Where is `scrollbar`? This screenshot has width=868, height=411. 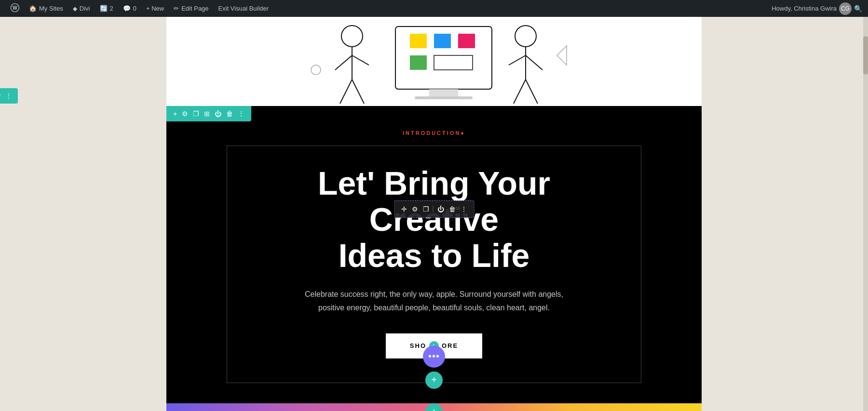 scrollbar is located at coordinates (866, 214).